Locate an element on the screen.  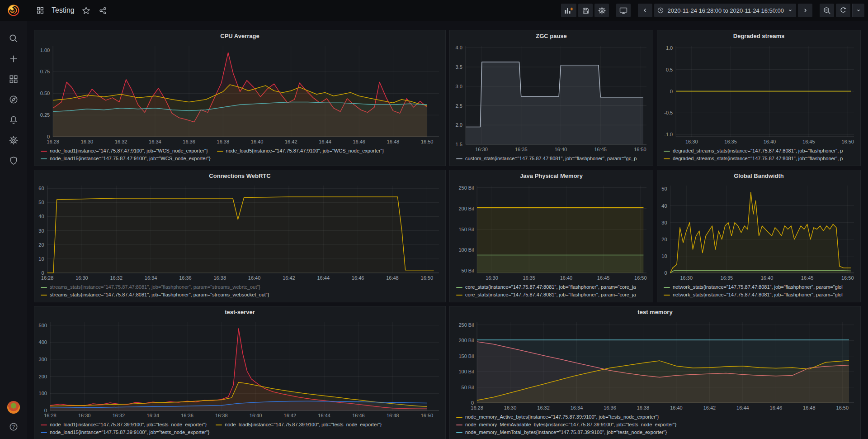
panel-title: CPU Averrage is located at coordinates (240, 36).